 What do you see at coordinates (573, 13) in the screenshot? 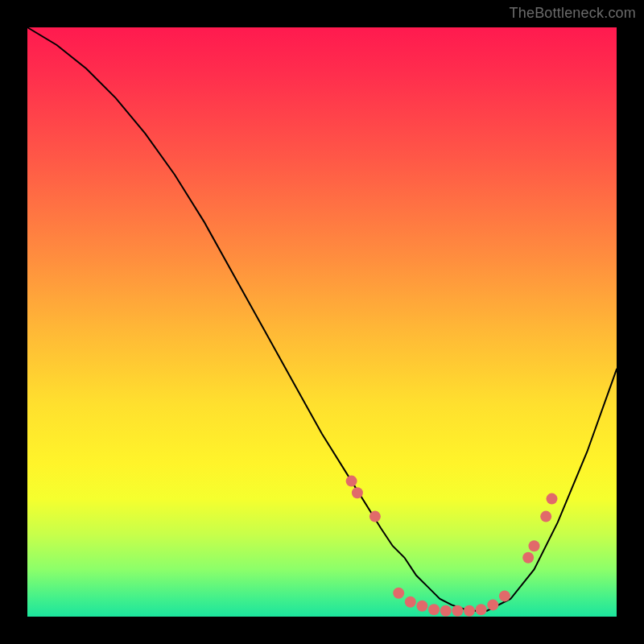
I see `watermark-text: TheBottleneck.com` at bounding box center [573, 13].